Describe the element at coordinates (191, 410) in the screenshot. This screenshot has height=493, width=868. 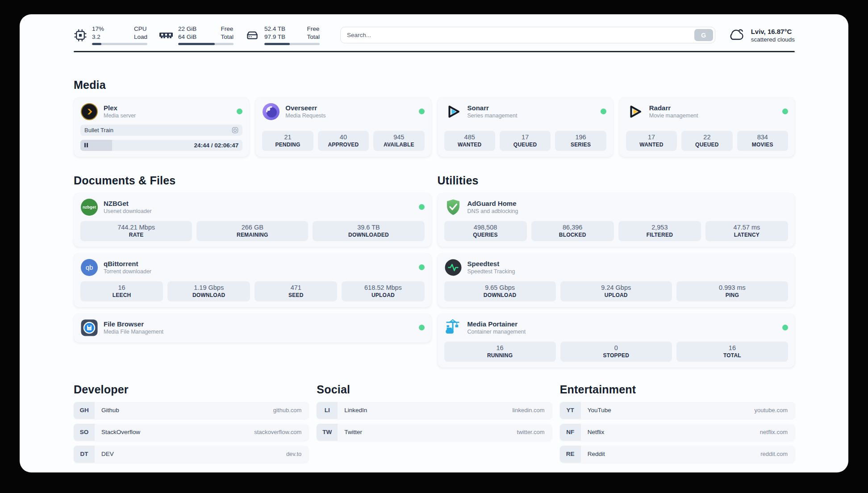
I see `bookmark-github: GH Github github.com` at that location.